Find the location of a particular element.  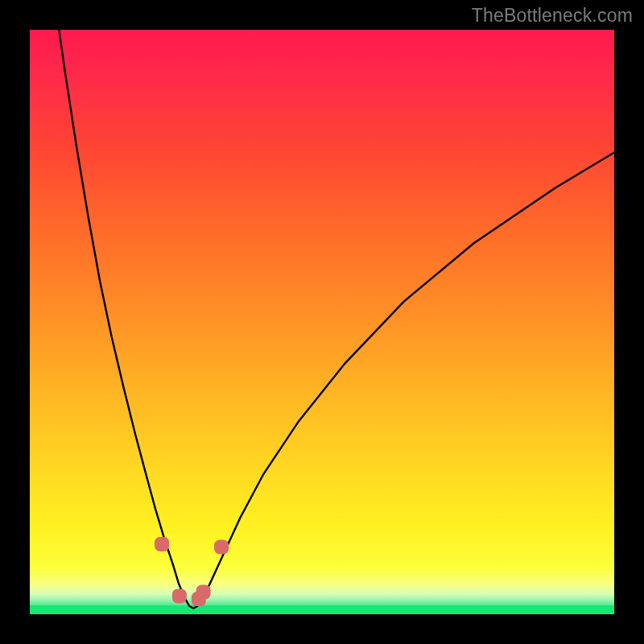

watermark-text: TheBottleneck.com is located at coordinates (552, 16).